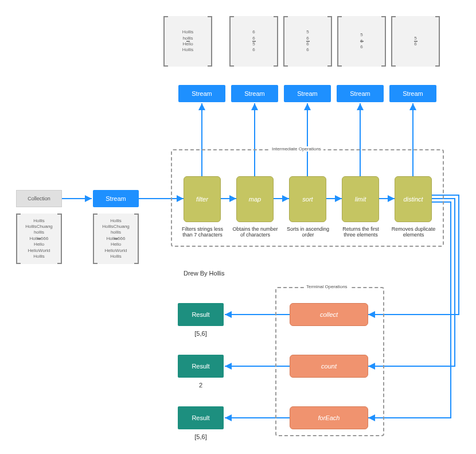 This screenshot has width=476, height=454. I want to click on data-box-sort-output: 5666, so click(307, 41).